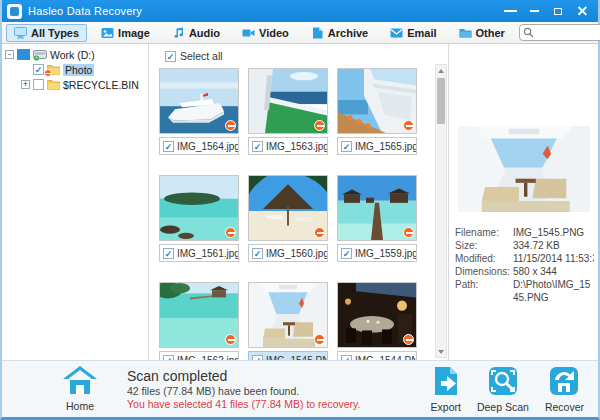 The width and height of the screenshot is (600, 420). I want to click on file-item: ✓ IMG_1560.jpg, so click(288, 218).